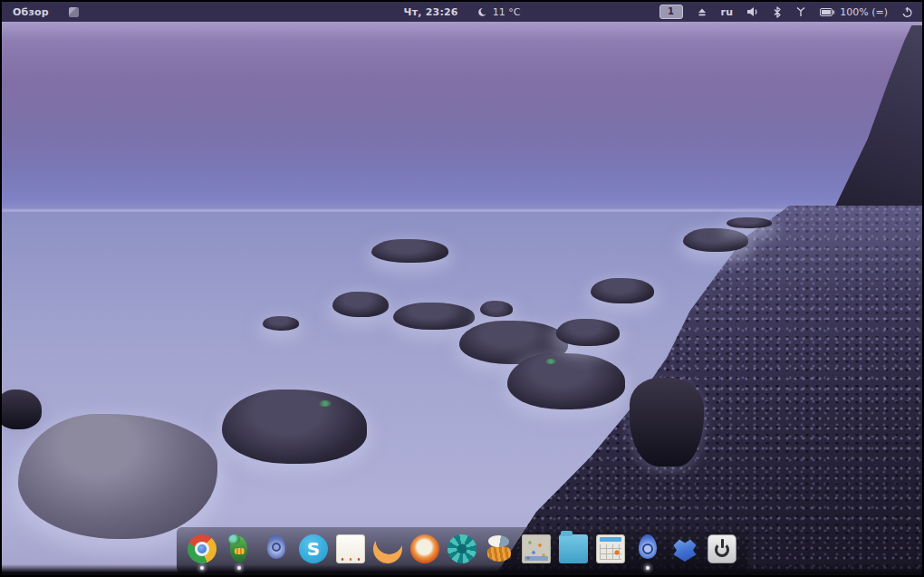 The width and height of the screenshot is (924, 577). I want to click on teal-knot-icon, so click(462, 549).